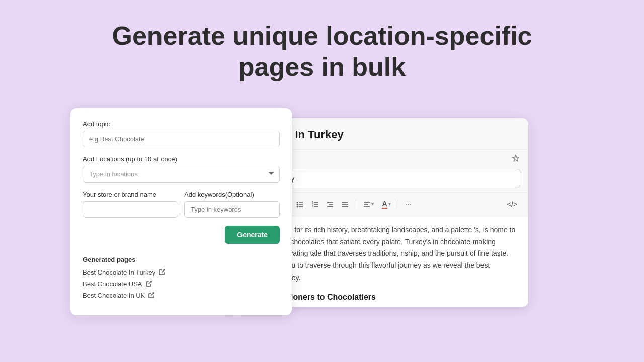 The height and width of the screenshot is (362, 644). Describe the element at coordinates (409, 204) in the screenshot. I see `more-options-button: ···` at that location.